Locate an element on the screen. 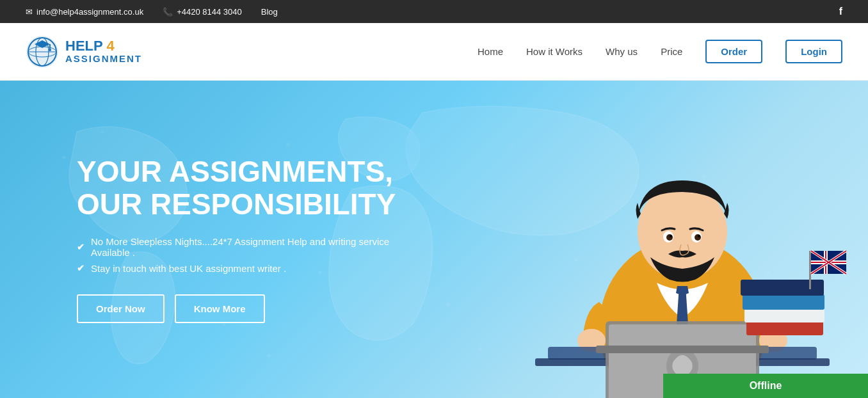 This screenshot has width=868, height=398. login-button: Login is located at coordinates (814, 51).